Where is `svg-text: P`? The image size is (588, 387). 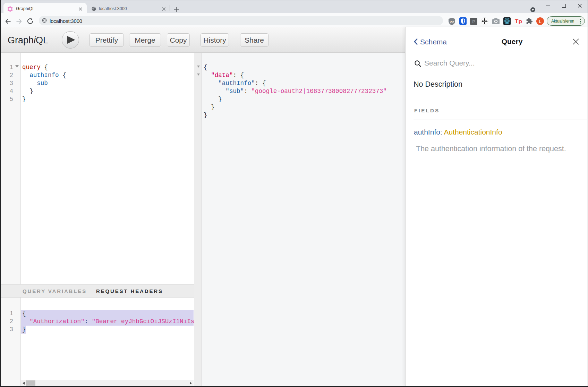 svg-text: P is located at coordinates (474, 22).